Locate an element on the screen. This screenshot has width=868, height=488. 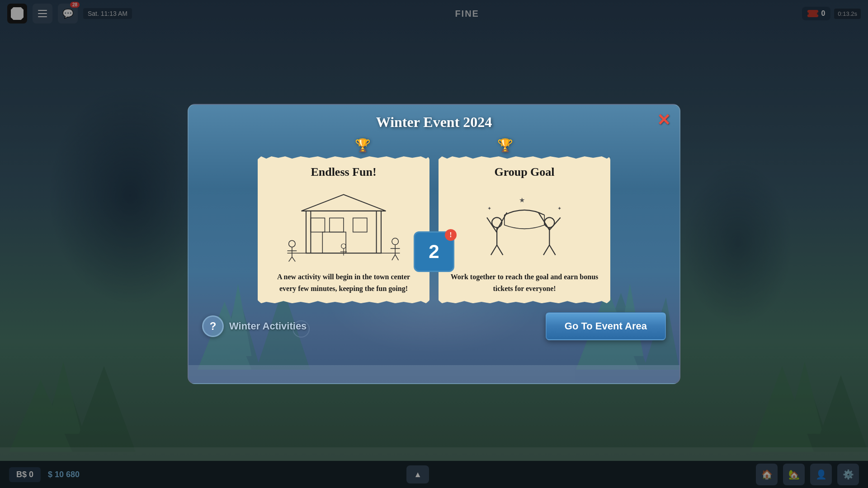
modal-title: Winter Event 2024 is located at coordinates (434, 122).